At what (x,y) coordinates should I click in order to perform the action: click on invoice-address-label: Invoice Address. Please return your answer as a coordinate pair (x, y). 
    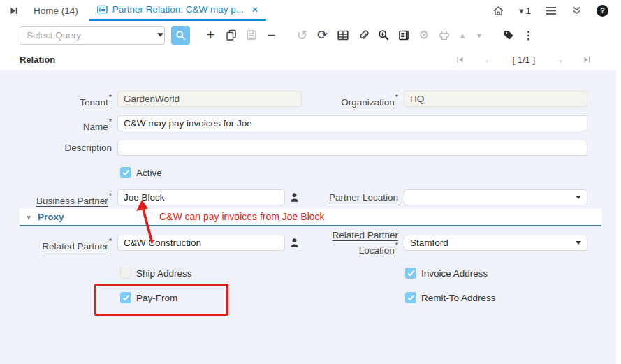
    Looking at the image, I should click on (454, 274).